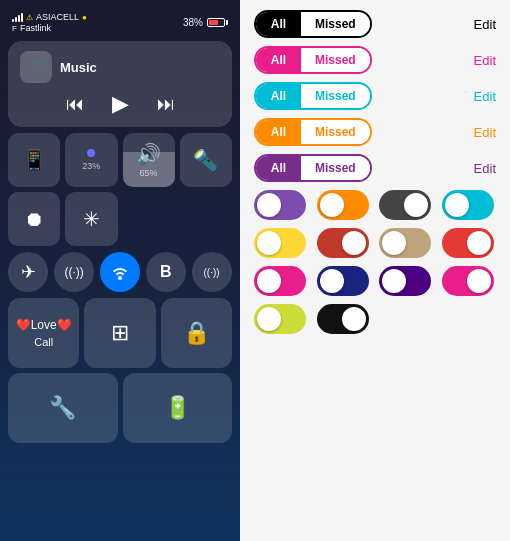  I want to click on round-controls: ✈ ((·)) B ((·)), so click(120, 272).